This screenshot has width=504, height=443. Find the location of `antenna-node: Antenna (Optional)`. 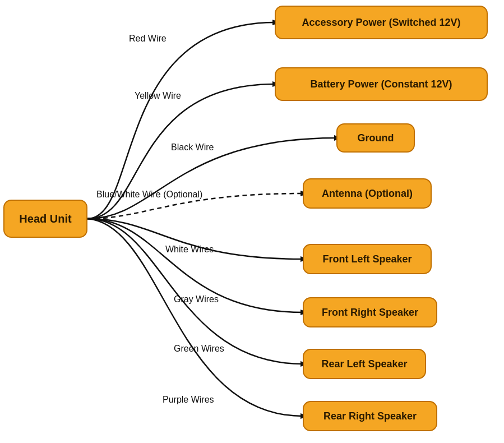

antenna-node: Antenna (Optional) is located at coordinates (367, 193).